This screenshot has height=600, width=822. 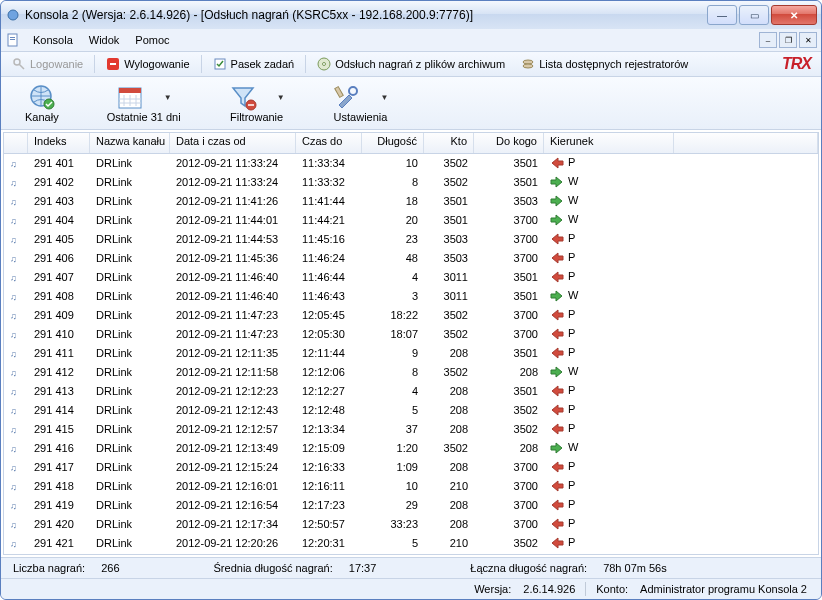 I want to click on cell-indeks: 291 419, so click(x=59, y=505).